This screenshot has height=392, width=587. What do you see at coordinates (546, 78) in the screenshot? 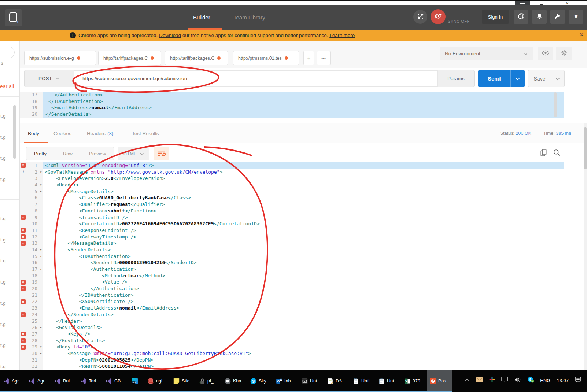
I see `save-button: Save` at bounding box center [546, 78].